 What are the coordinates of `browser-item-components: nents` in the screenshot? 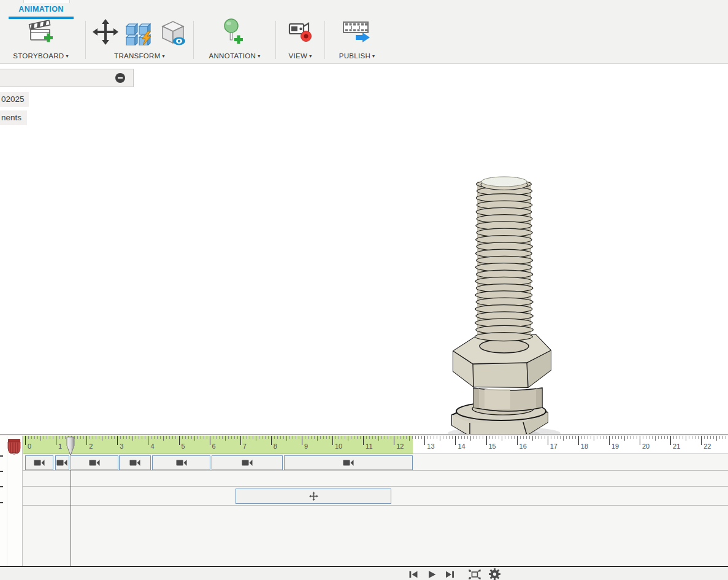 It's located at (13, 118).